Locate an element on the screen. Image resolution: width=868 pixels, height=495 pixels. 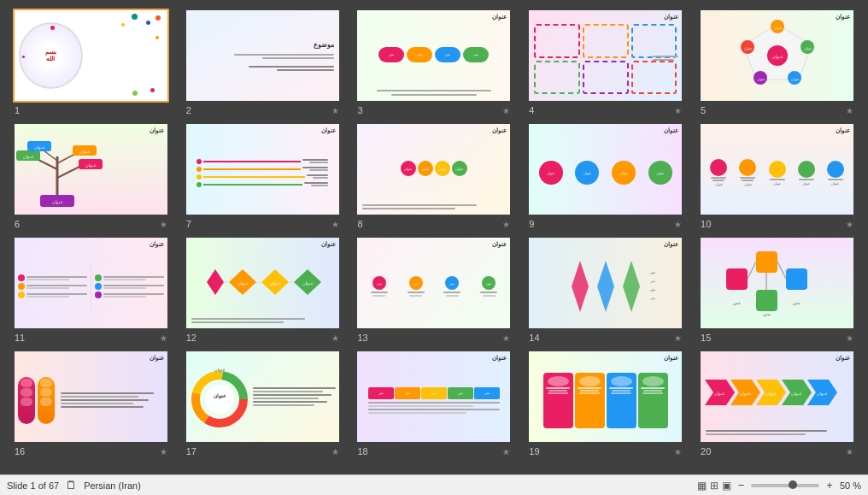
slide-star-6: ★ is located at coordinates (164, 224).